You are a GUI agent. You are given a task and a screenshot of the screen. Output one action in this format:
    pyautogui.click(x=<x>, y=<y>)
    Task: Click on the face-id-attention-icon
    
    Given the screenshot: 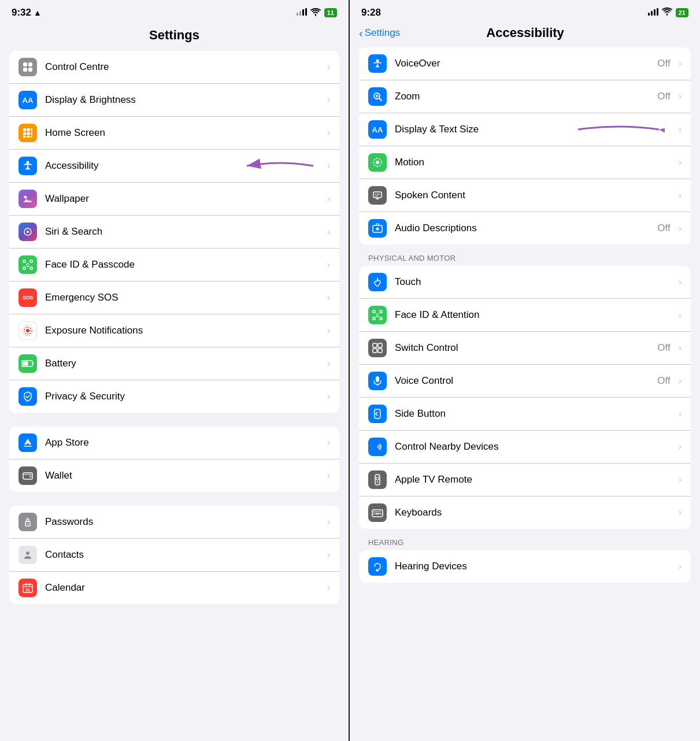 What is the action you would take?
    pyautogui.click(x=377, y=315)
    